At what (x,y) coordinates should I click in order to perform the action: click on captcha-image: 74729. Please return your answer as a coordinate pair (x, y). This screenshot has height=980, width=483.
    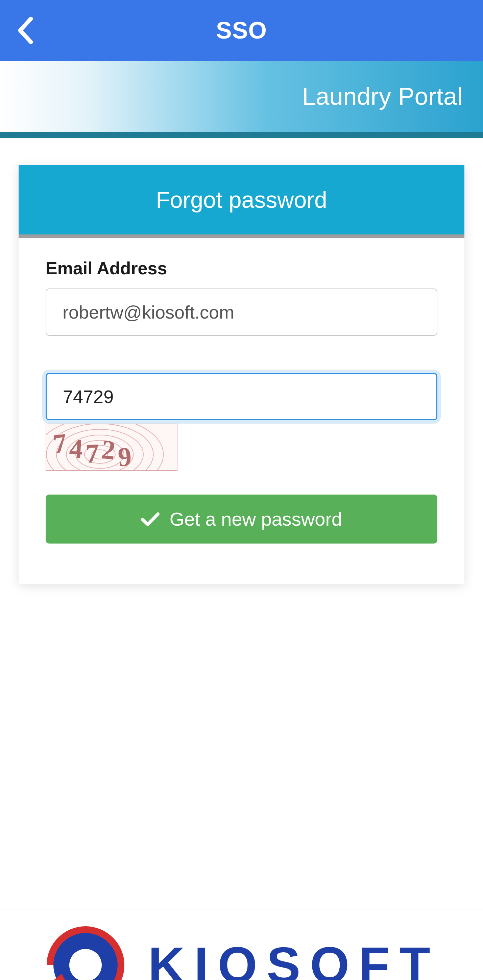
    Looking at the image, I should click on (112, 447).